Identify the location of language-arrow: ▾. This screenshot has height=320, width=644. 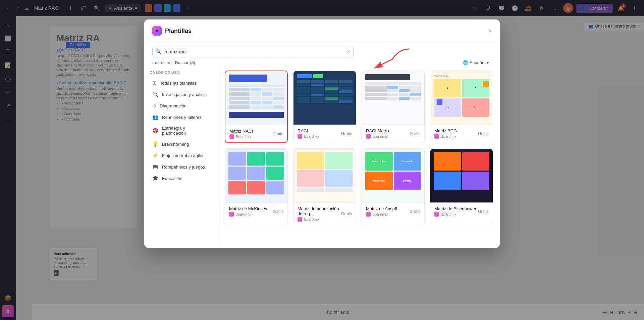
(488, 62).